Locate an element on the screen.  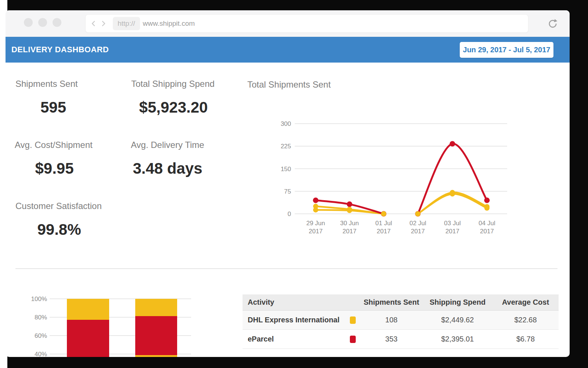
metric-avg-cost-per-shipment: Avg. Cost/Shipment $9.95 is located at coordinates (54, 159).